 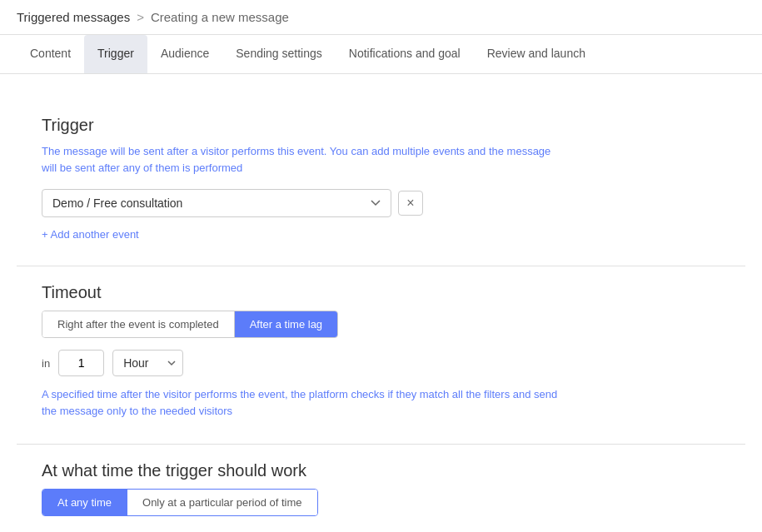 I want to click on add-event-link: + Add another event, so click(x=90, y=235).